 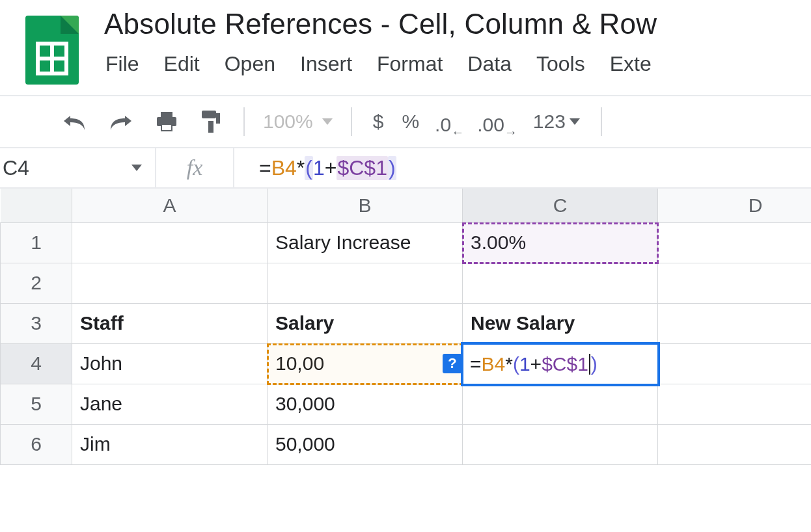 I want to click on fx-icon: fx, so click(x=195, y=168).